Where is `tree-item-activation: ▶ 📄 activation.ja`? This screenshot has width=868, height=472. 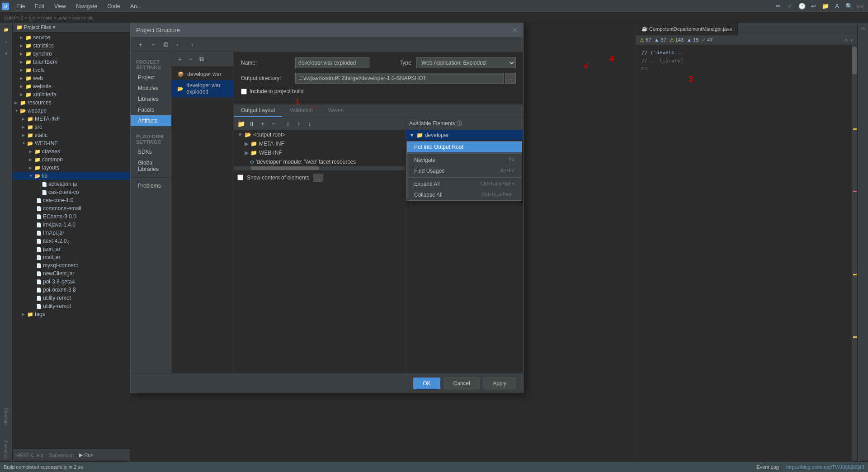
tree-item-activation: ▶ 📄 activation.ja is located at coordinates (71, 184).